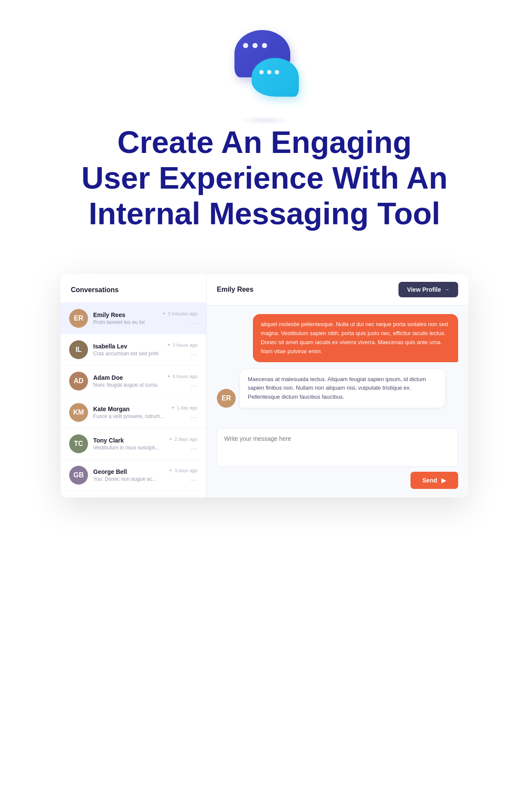 The width and height of the screenshot is (529, 812). Describe the element at coordinates (129, 440) in the screenshot. I see `conv-name-tony: Tony Clark` at that location.